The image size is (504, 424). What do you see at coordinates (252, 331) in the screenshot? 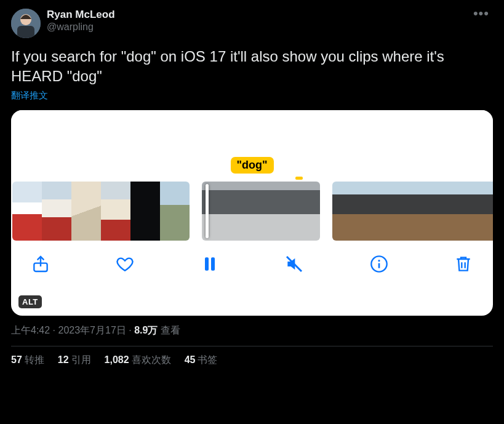
I see `tweet-meta: 上午4:42 · 2023年7月17日 · 8.9万 查看` at bounding box center [252, 331].